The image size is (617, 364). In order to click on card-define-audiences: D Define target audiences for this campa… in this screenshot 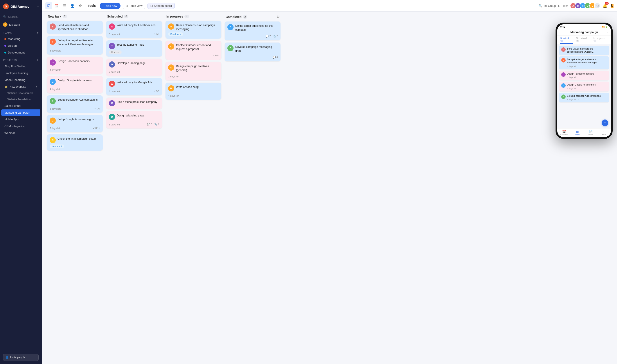, I will do `click(253, 31)`.